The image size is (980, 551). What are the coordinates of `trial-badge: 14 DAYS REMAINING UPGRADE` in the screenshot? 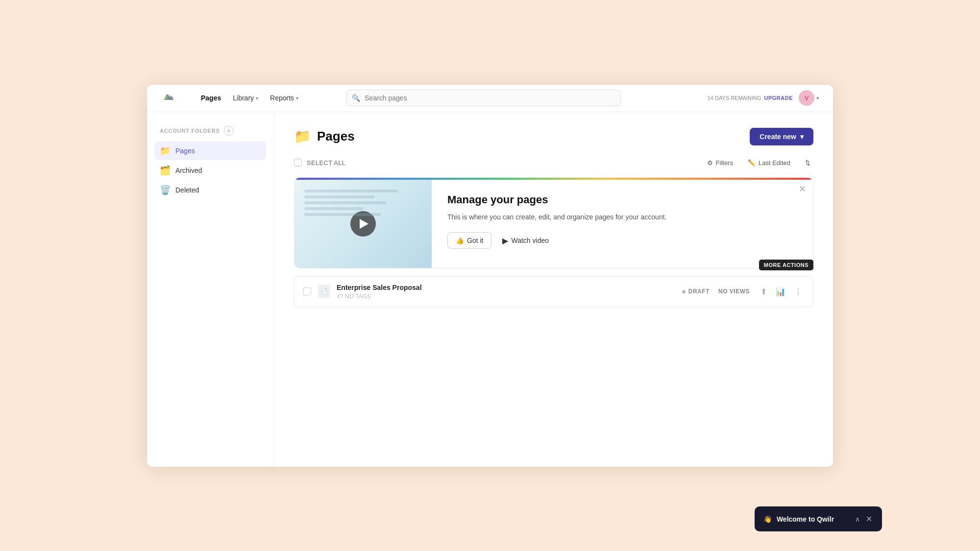 It's located at (750, 98).